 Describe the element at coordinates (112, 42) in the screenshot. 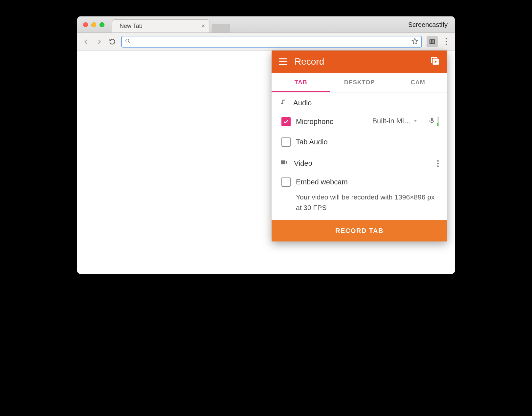

I see `reload-button` at that location.